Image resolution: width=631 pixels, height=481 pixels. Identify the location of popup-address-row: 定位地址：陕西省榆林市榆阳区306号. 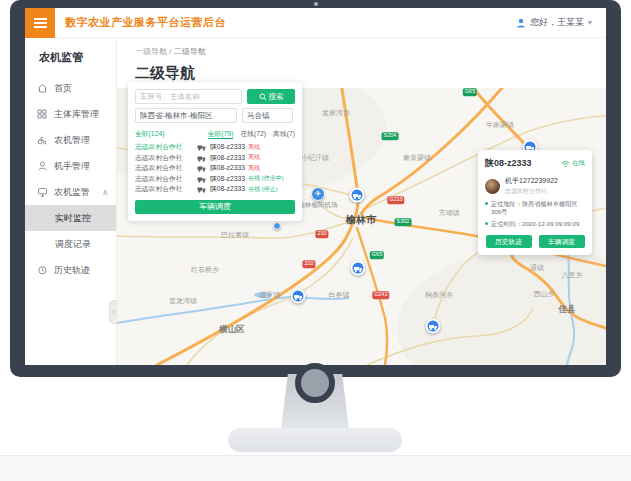
(535, 208).